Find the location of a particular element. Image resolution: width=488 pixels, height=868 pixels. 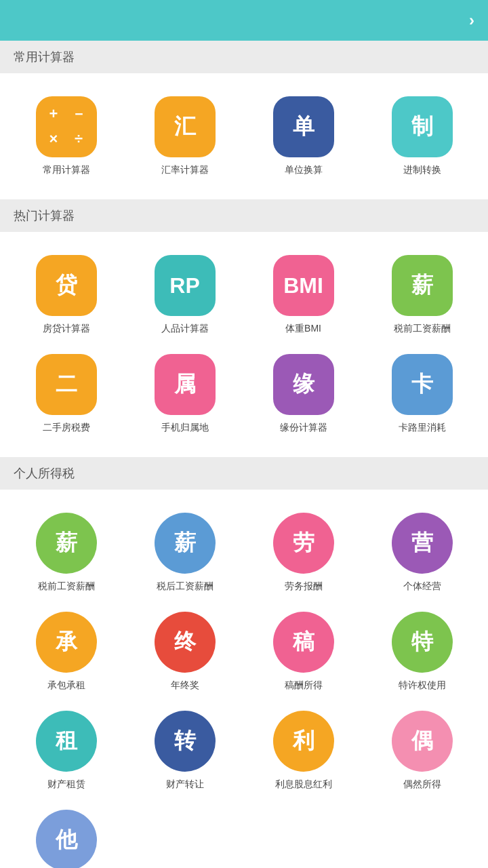

item-label-contract-rent: 承包承租 is located at coordinates (66, 686).